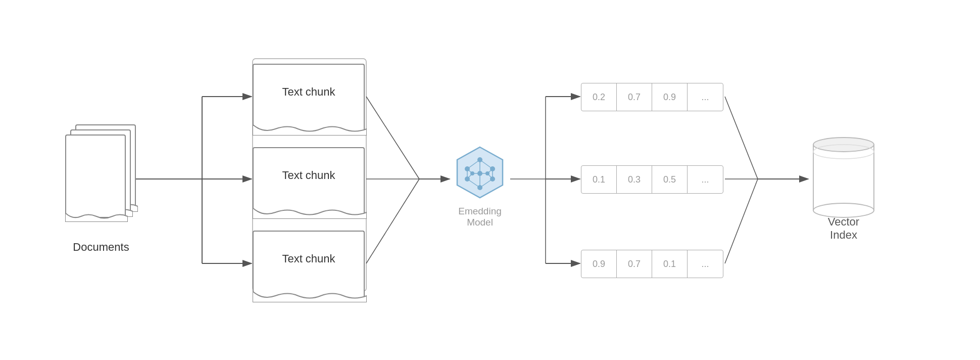 Image resolution: width=980 pixels, height=360 pixels. Describe the element at coordinates (480, 174) in the screenshot. I see `embedding-icon` at that location.